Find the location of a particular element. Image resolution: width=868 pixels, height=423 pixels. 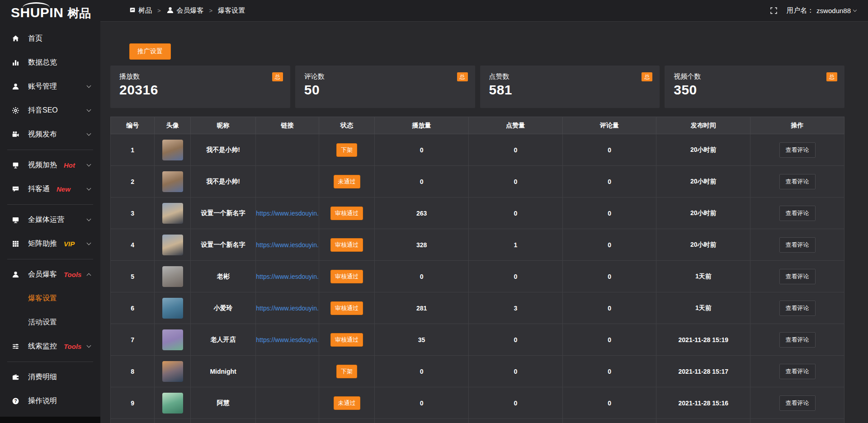

screen-icon is located at coordinates (16, 165).